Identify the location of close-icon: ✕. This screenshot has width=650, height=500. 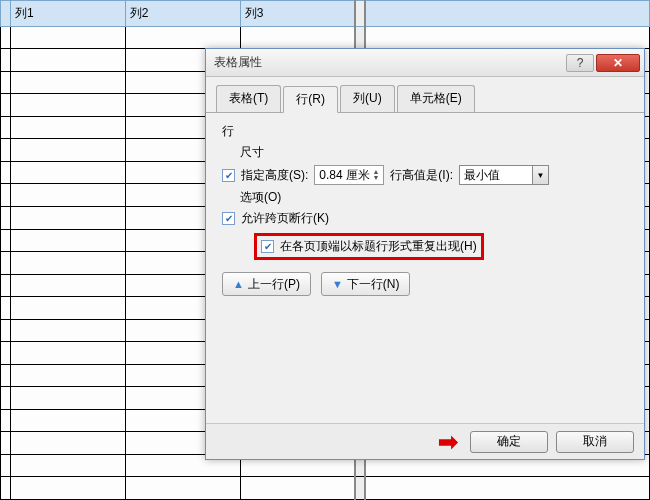
(618, 63).